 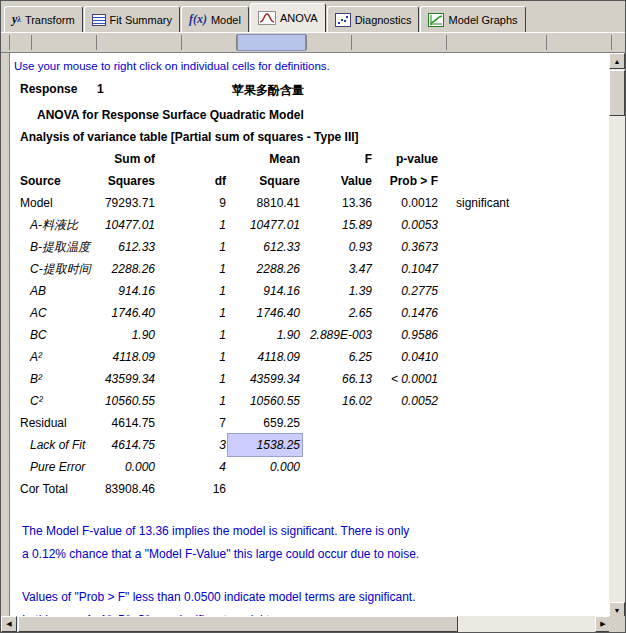 What do you see at coordinates (56, 269) in the screenshot?
I see `cell-source: C-提取时间` at bounding box center [56, 269].